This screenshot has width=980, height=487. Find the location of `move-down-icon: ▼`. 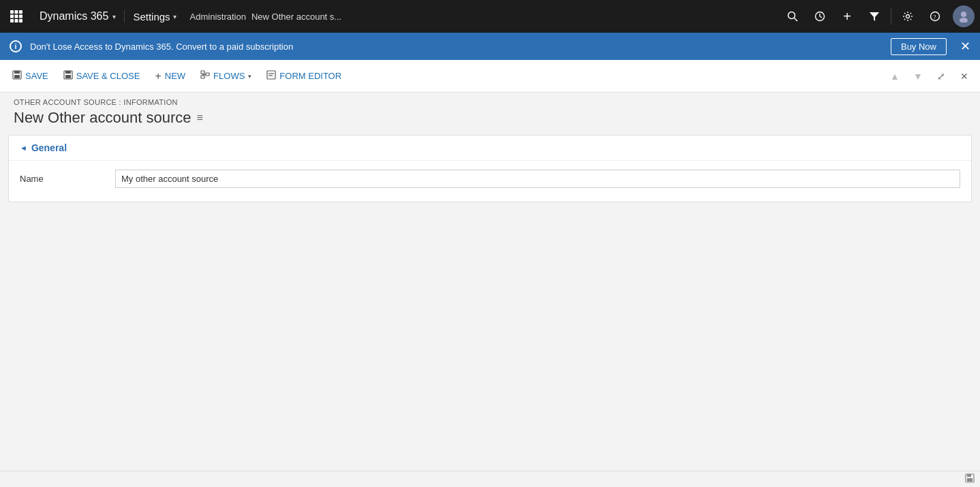

move-down-icon: ▼ is located at coordinates (918, 76).